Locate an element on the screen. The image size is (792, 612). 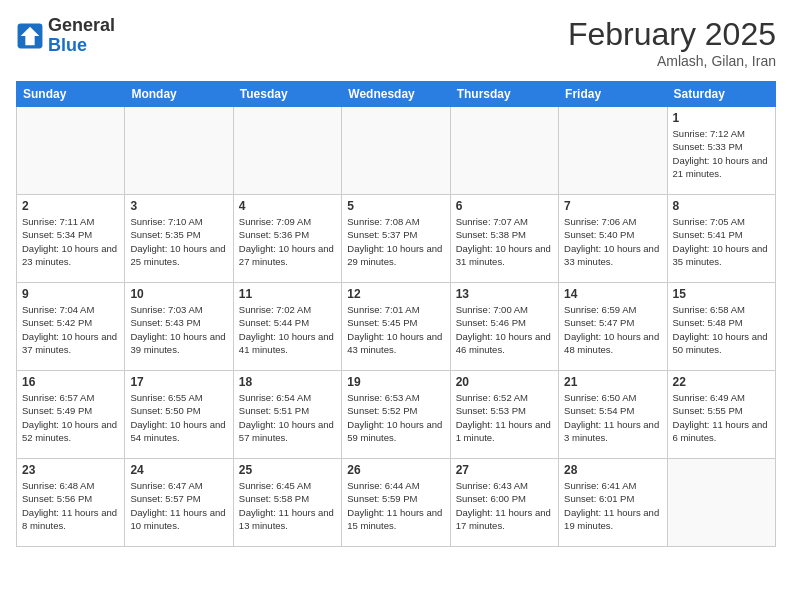
page-header: General Blue February 2025 Amlash, Gilan… is located at coordinates (396, 42).